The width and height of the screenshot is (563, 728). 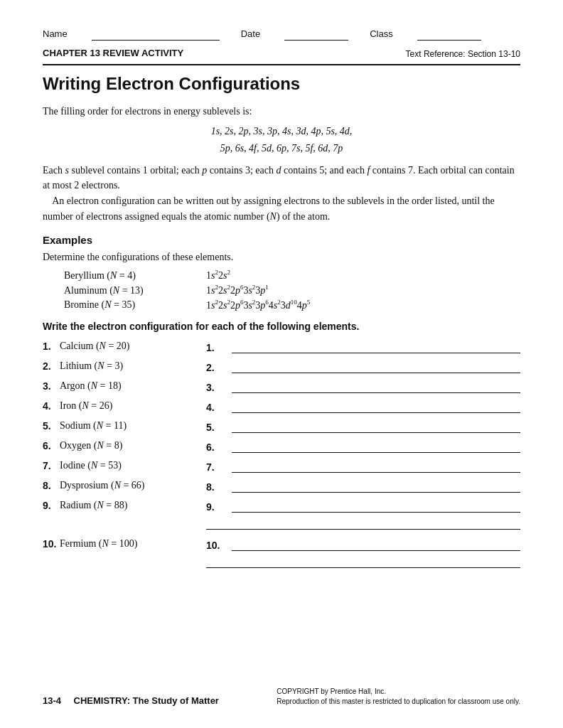 I want to click on filling-line2: 5p, 6s, 4f, 5d, 6p, 7s, 5f, 6d, 7p, so click(x=282, y=148).